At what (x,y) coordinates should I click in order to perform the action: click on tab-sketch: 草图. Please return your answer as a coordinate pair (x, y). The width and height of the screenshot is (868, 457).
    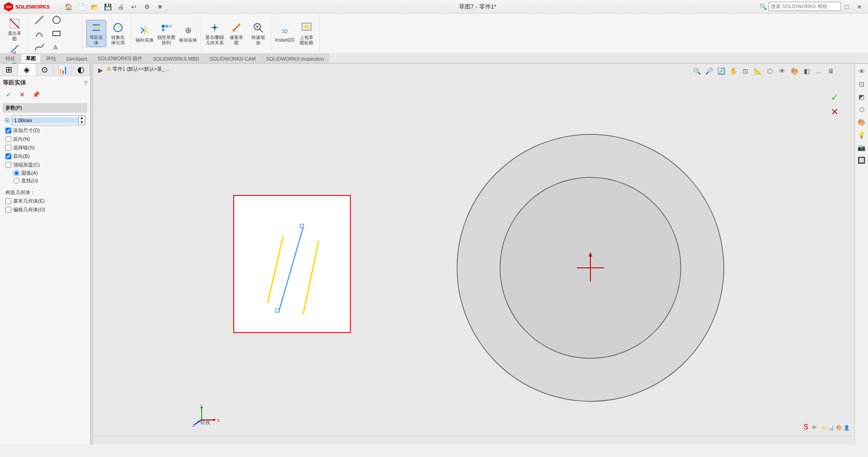
    Looking at the image, I should click on (31, 58).